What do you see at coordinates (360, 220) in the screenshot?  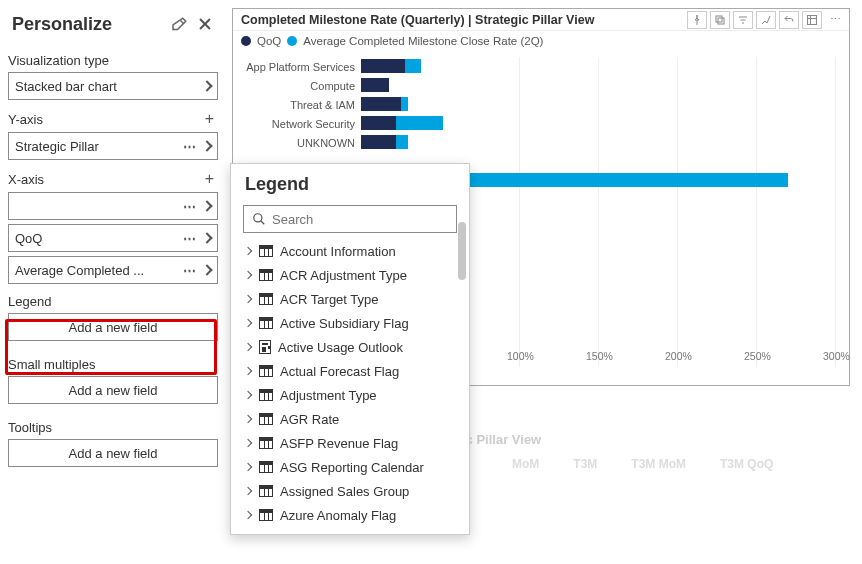 I see `popup-search-input` at bounding box center [360, 220].